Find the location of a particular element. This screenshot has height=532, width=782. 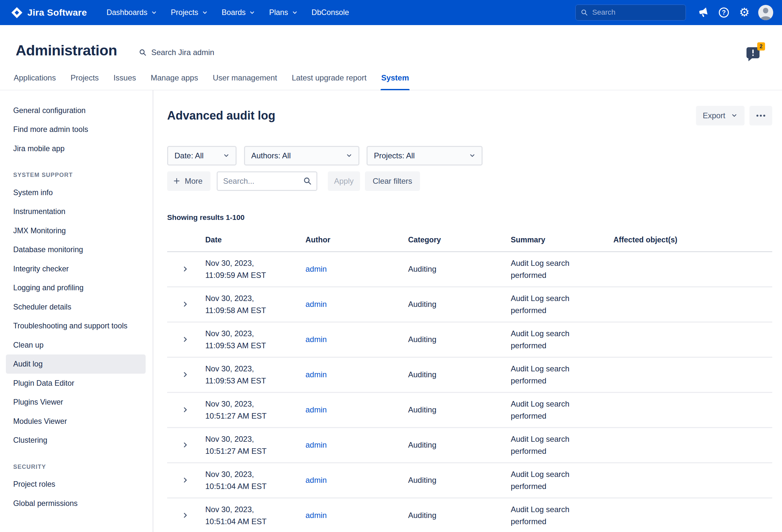

notification-badge: 2 is located at coordinates (761, 46).